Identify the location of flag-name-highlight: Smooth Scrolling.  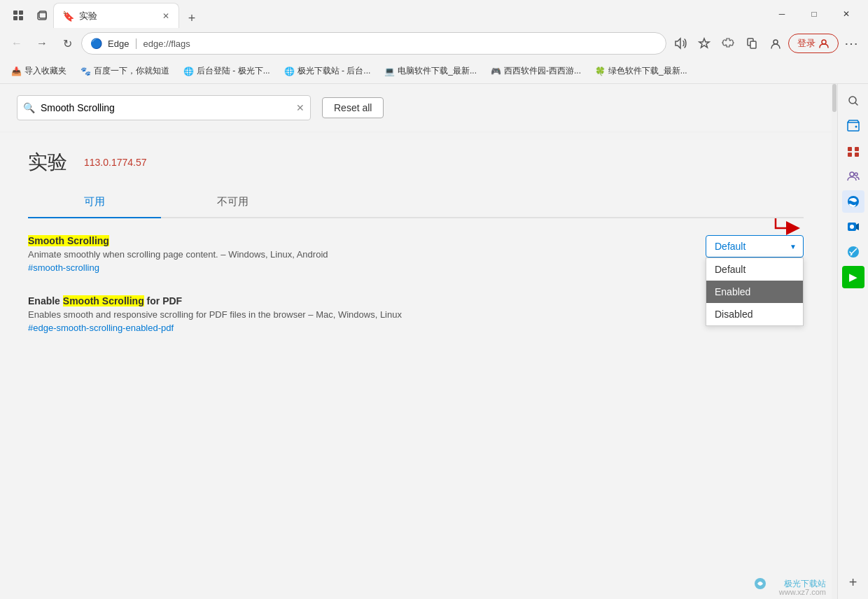
(69, 241).